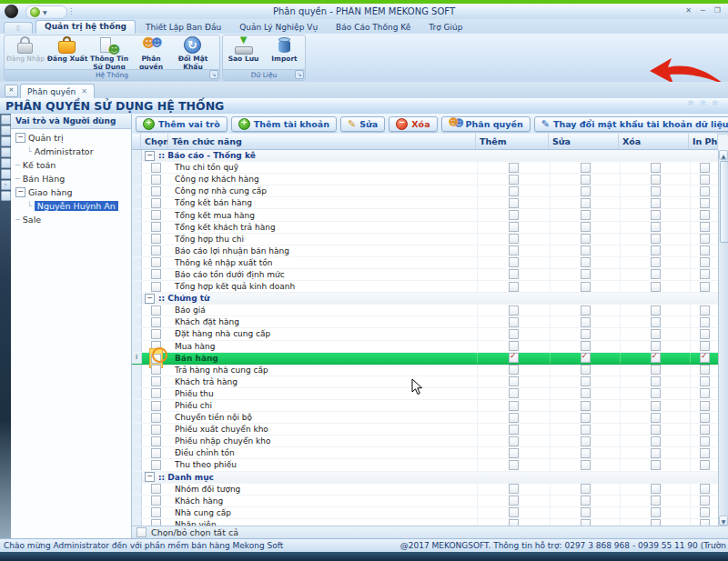  What do you see at coordinates (703, 11) in the screenshot?
I see `minimize-button: ─` at bounding box center [703, 11].